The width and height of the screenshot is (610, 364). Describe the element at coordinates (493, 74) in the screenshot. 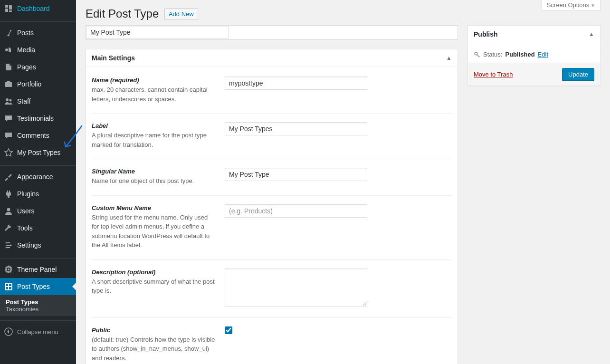

I see `move-to-trash-link: Move to Trash` at that location.